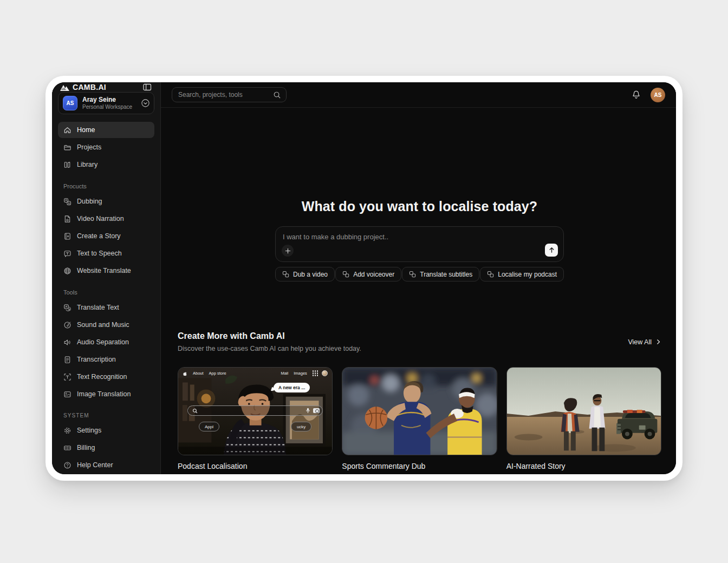 The image size is (728, 563). What do you see at coordinates (67, 236) in the screenshot?
I see `story-book-icon` at bounding box center [67, 236].